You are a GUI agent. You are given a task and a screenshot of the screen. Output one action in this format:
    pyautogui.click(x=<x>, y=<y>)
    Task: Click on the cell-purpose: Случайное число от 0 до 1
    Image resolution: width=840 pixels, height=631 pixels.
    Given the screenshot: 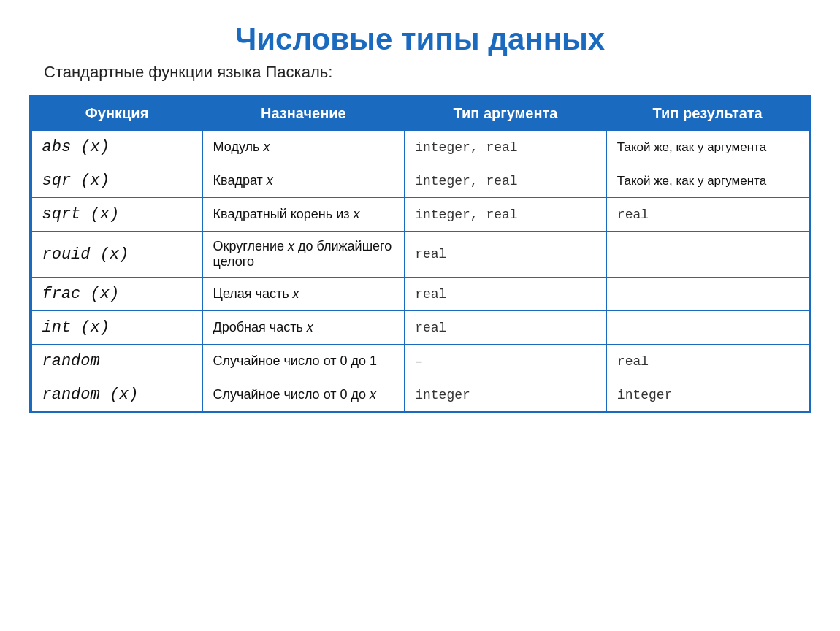 What is the action you would take?
    pyautogui.click(x=304, y=362)
    